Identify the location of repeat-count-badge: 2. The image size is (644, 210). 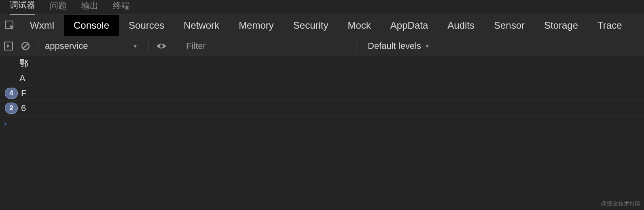
(11, 108).